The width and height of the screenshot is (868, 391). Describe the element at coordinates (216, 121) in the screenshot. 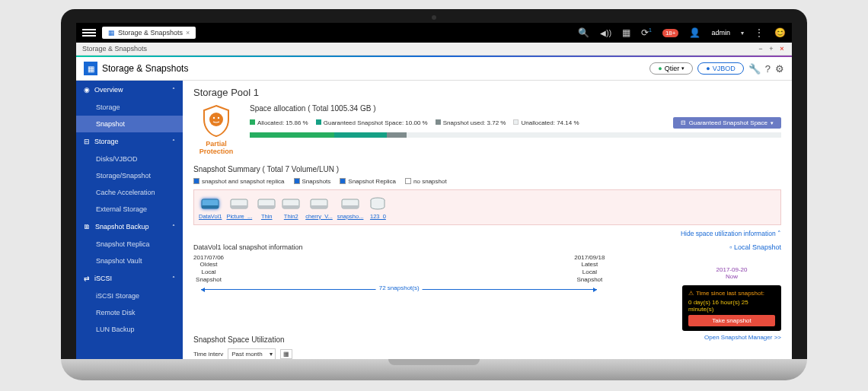

I see `shield-icon` at that location.